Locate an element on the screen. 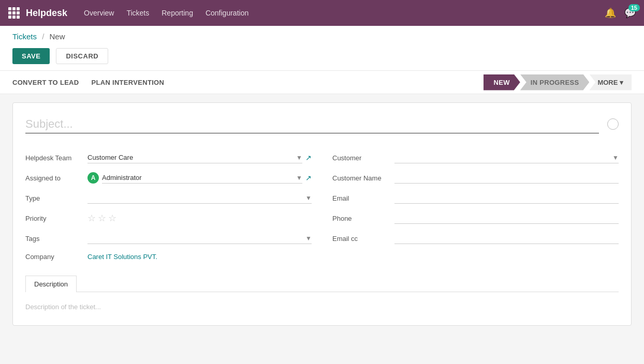 The width and height of the screenshot is (644, 364). field-tags: Tags ▼ is located at coordinates (169, 239).